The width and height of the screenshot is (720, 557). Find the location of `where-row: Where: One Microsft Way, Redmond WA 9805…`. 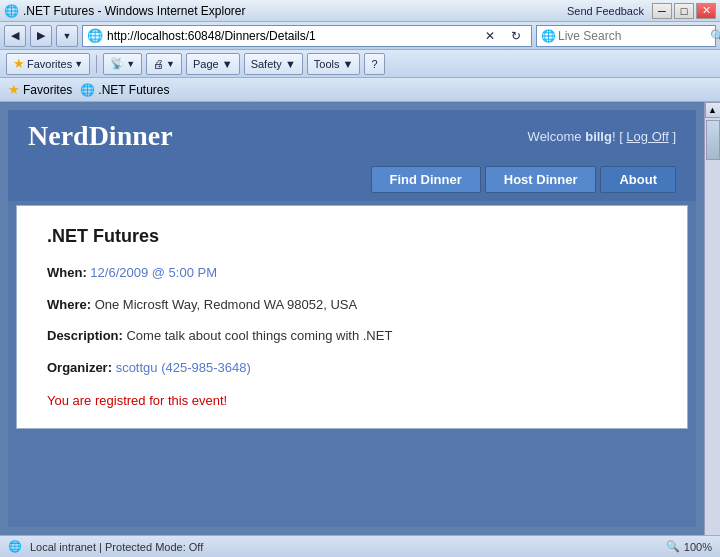

where-row: Where: One Microsft Way, Redmond WA 9805… is located at coordinates (352, 305).